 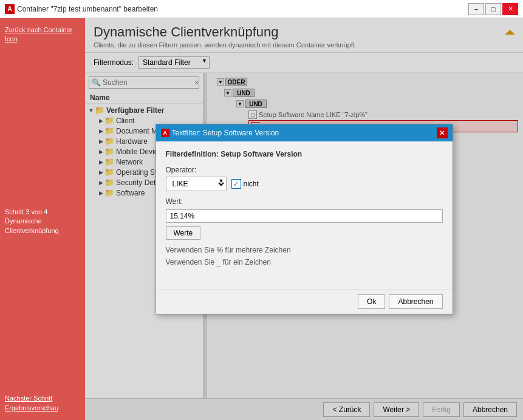 What do you see at coordinates (493, 9) in the screenshot?
I see `window-controls: − □ ✕` at bounding box center [493, 9].